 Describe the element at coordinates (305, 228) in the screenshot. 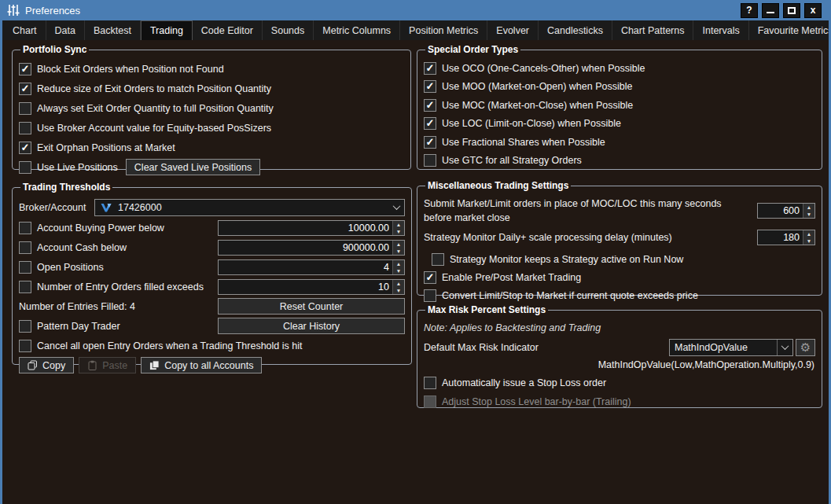

I see `buying-power-input` at that location.